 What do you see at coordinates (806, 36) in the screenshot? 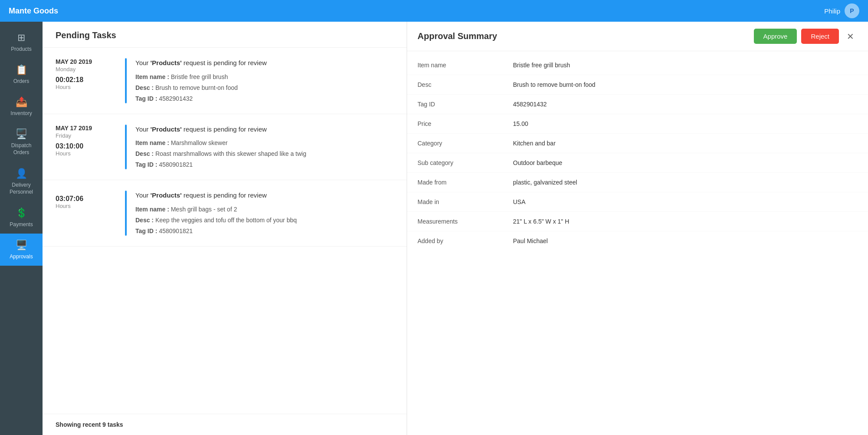
I see `approval-actions: Approve Reject ✕` at bounding box center [806, 36].